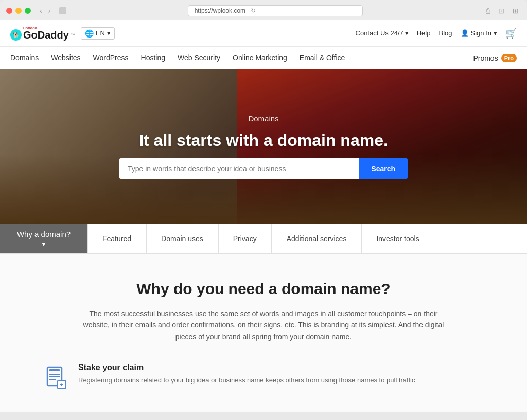 Image resolution: width=527 pixels, height=420 pixels. I want to click on top-bar-right: Contact Us 24/7 ▾ Help Blog 👤 Sign In ▾ …, so click(436, 33).